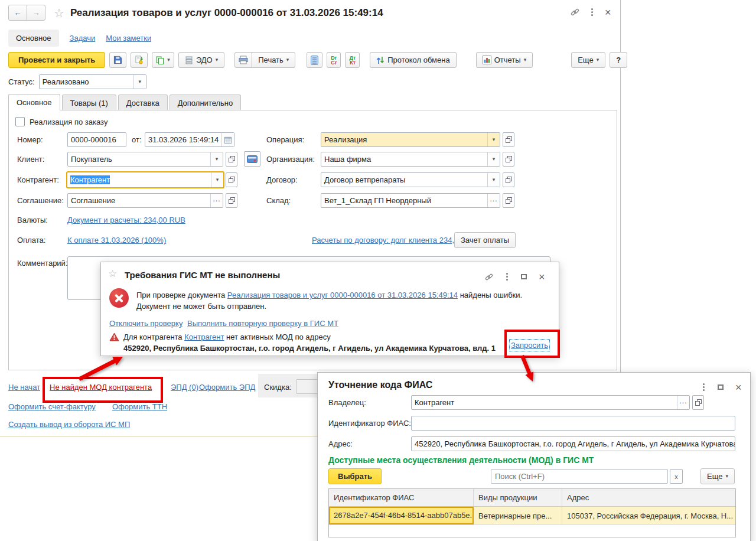 This screenshot has height=541, width=756. What do you see at coordinates (410, 139) in the screenshot?
I see `operation-select: Реализация ▾` at bounding box center [410, 139].